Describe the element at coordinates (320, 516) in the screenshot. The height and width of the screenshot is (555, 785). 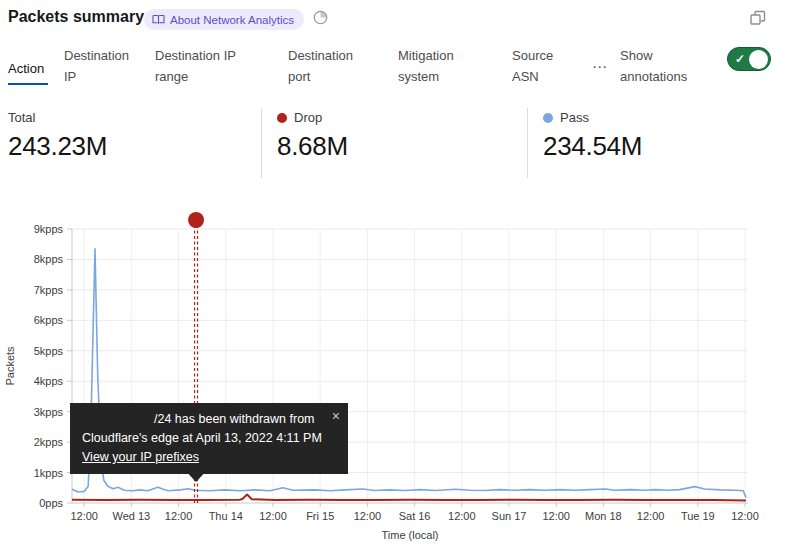
I see `x-tick-label: Fri 15` at that location.